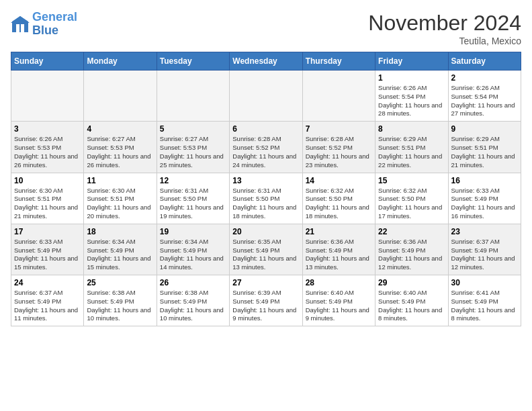 The width and height of the screenshot is (532, 411). What do you see at coordinates (412, 96) in the screenshot?
I see `calendar-cell: 1Sunrise: 6:26 AM Sunset: 5:54 PM Daylig…` at bounding box center [412, 96].